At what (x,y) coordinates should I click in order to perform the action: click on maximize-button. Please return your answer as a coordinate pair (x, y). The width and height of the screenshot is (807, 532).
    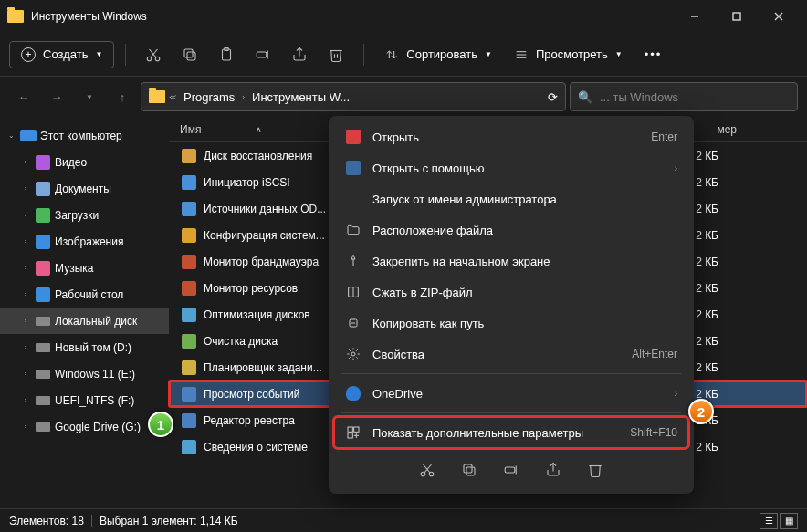
    Looking at the image, I should click on (737, 16).